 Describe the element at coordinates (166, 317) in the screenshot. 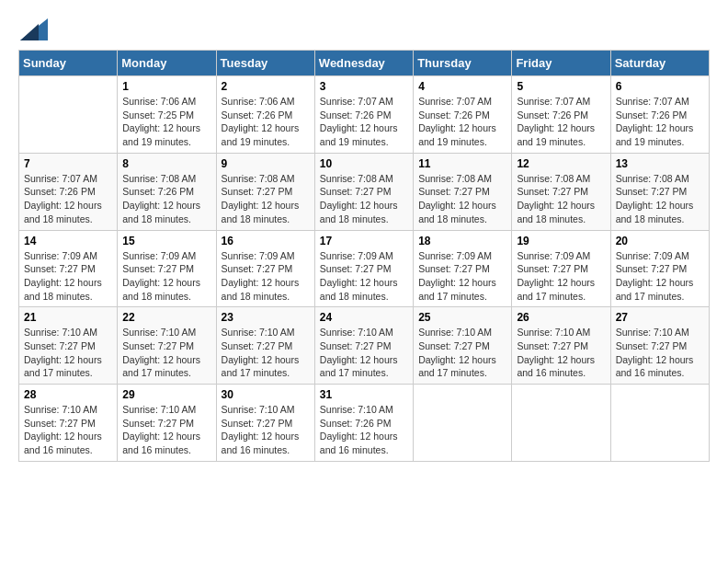

I see `day-number: 22` at that location.